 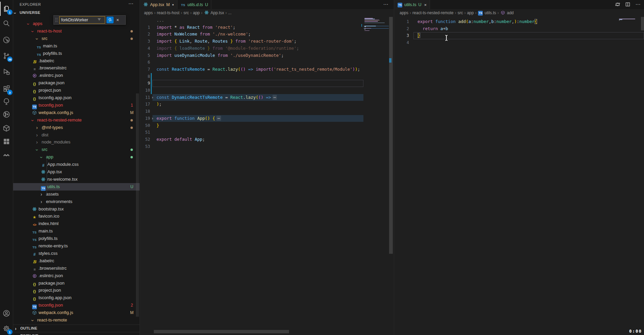 What do you see at coordinates (76, 179) in the screenshot?
I see `tree-item-nx-welcome.tsx: nx-welcome.tsx` at bounding box center [76, 179].